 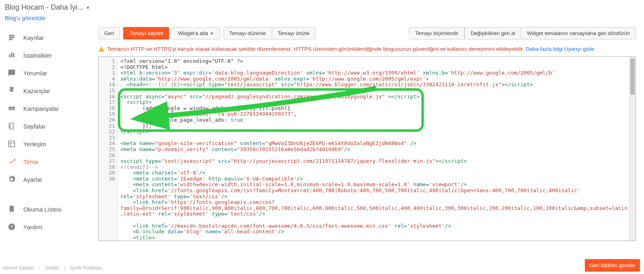 What do you see at coordinates (44, 7) in the screenshot?
I see `blog-title-text: Blog Hocam - Daha İyi...` at bounding box center [44, 7].